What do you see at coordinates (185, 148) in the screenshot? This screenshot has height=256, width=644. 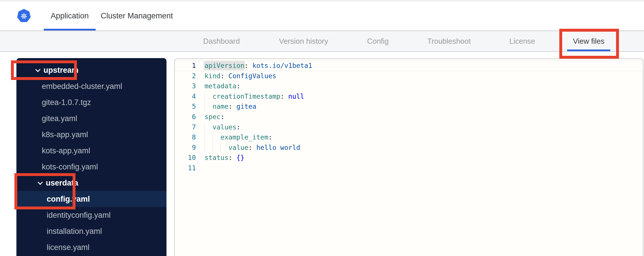 I see `line-number: 9` at bounding box center [185, 148].